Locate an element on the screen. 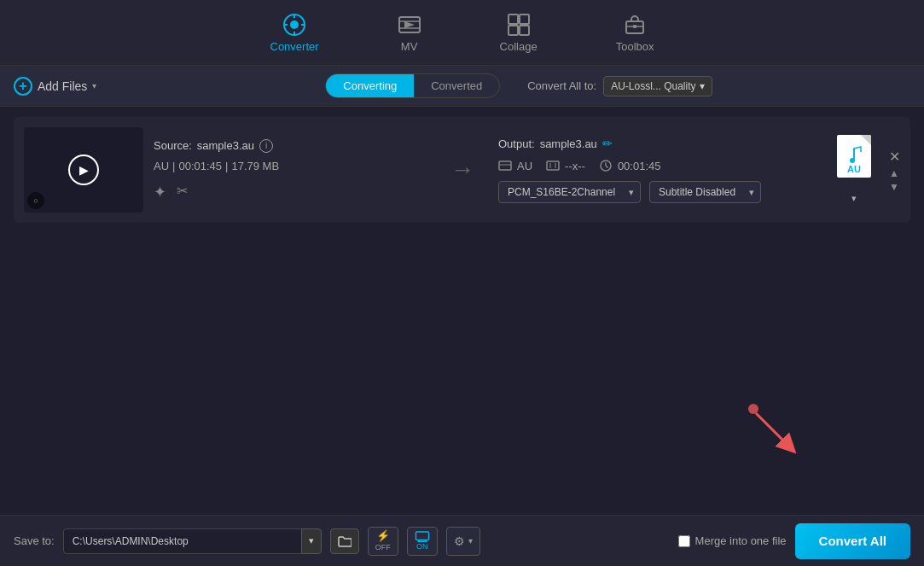 The image size is (924, 566). thumb-corner: ○ is located at coordinates (36, 201).